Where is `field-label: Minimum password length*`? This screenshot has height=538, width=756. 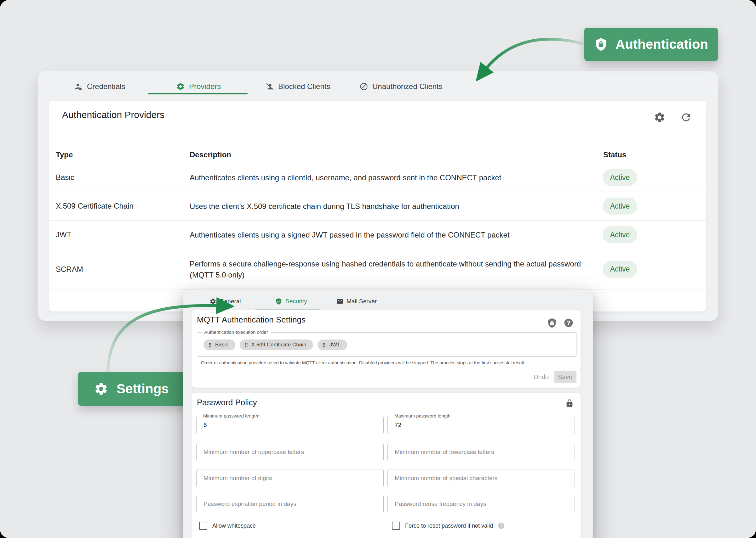
field-label: Minimum password length* is located at coordinates (231, 416).